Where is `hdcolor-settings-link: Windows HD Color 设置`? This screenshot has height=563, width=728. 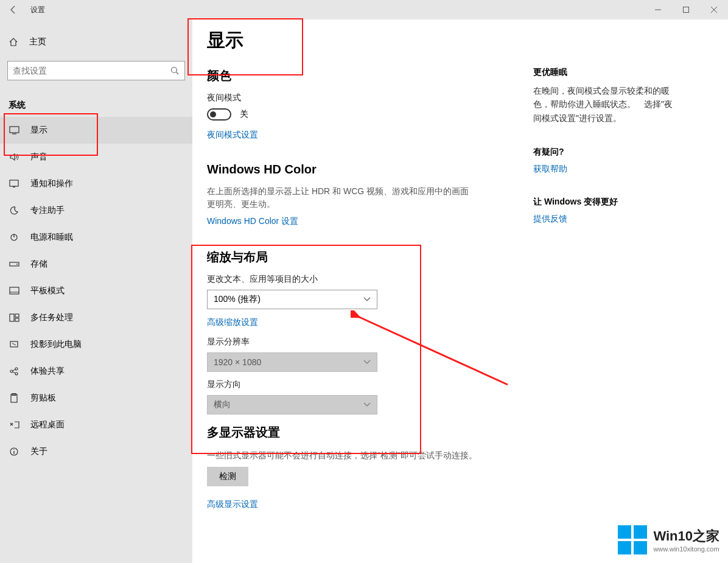 hdcolor-settings-link: Windows HD Color 设置 is located at coordinates (253, 222).